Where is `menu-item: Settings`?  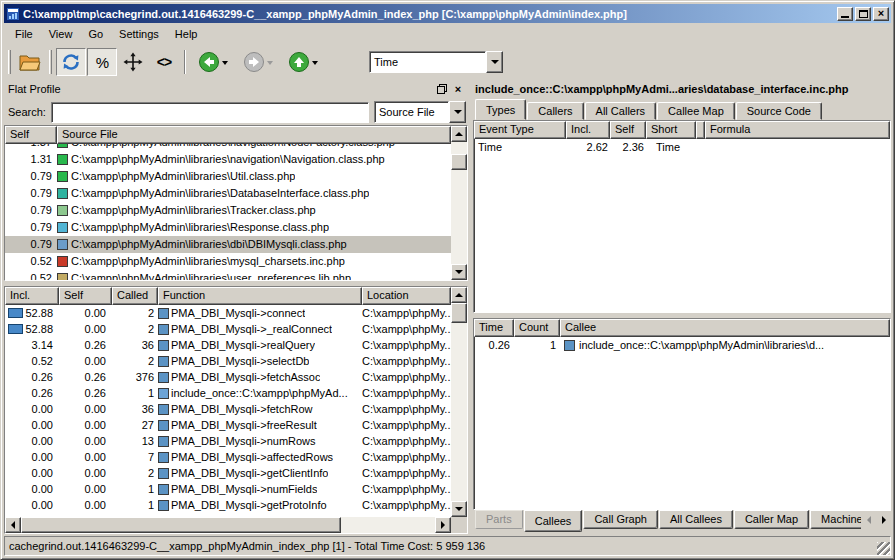
menu-item: Settings is located at coordinates (139, 34).